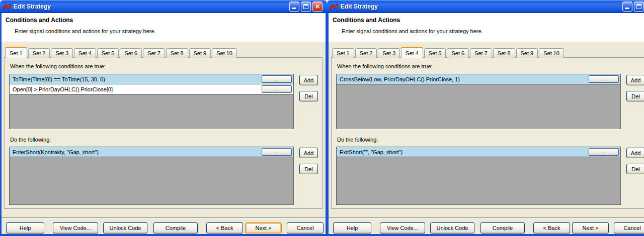 This screenshot has height=236, width=644. What do you see at coordinates (463, 79) in the screenshot?
I see `condition-text: CrossBelow(Low, PriorDayOHLC().PriorClos…` at bounding box center [463, 79].